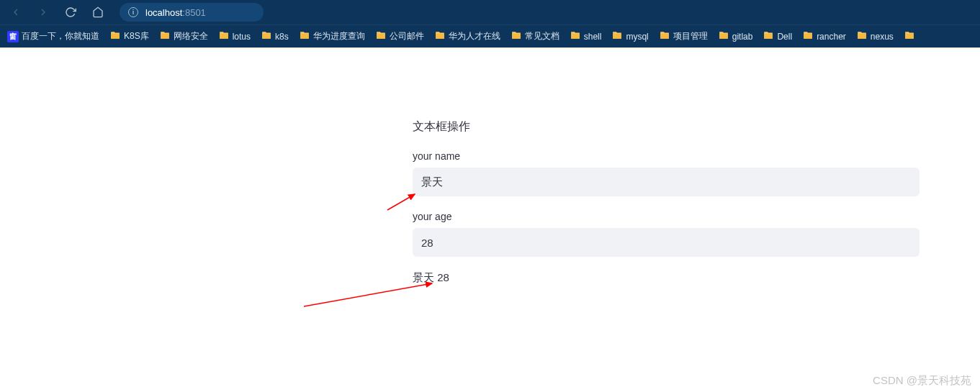 This screenshot has width=980, height=392. I want to click on bookmark-item: 窗百度一下，你就知道, so click(53, 36).